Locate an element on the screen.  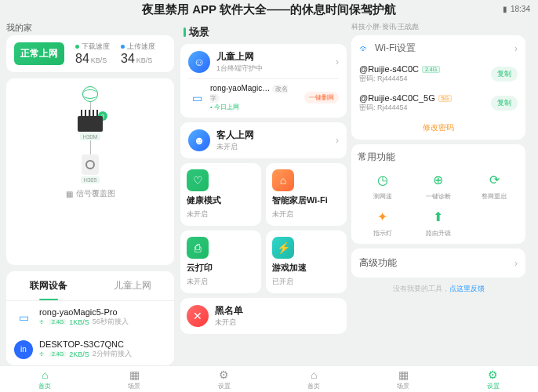
camera-icon is located at coordinates (90, 165).